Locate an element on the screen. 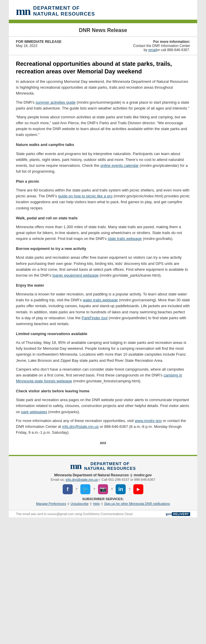  dept-line1: DEPARTMENT OF is located at coordinates (64, 8).